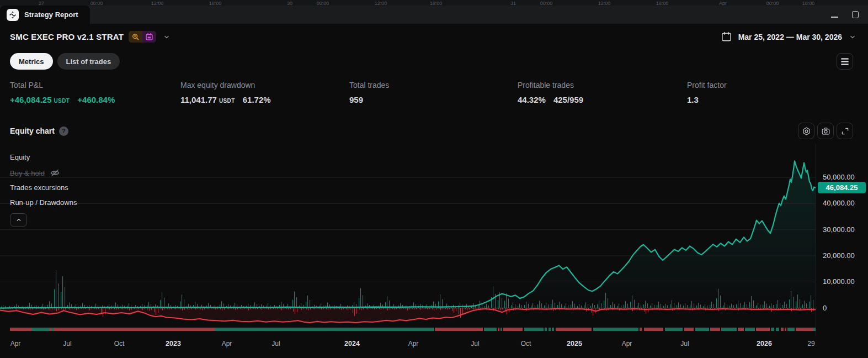 The image size is (868, 358). What do you see at coordinates (826, 131) in the screenshot?
I see `chart-tools` at bounding box center [826, 131].